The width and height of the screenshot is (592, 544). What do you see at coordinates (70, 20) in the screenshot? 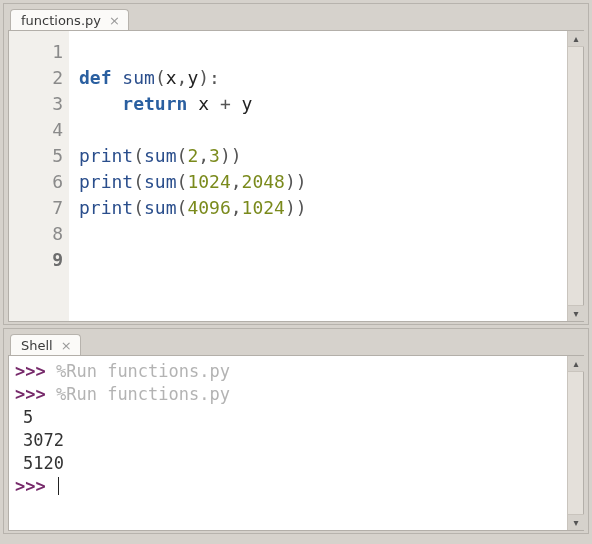
I see `tab-functions-py: functions.py ×` at bounding box center [70, 20].